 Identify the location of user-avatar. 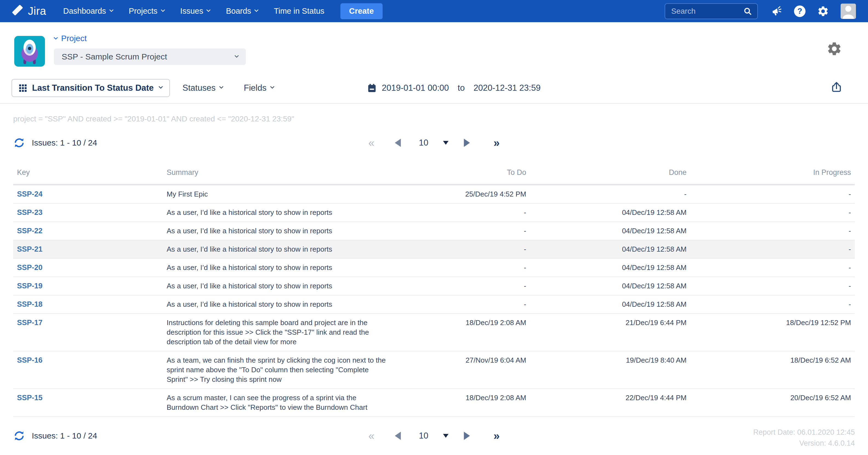
(848, 11).